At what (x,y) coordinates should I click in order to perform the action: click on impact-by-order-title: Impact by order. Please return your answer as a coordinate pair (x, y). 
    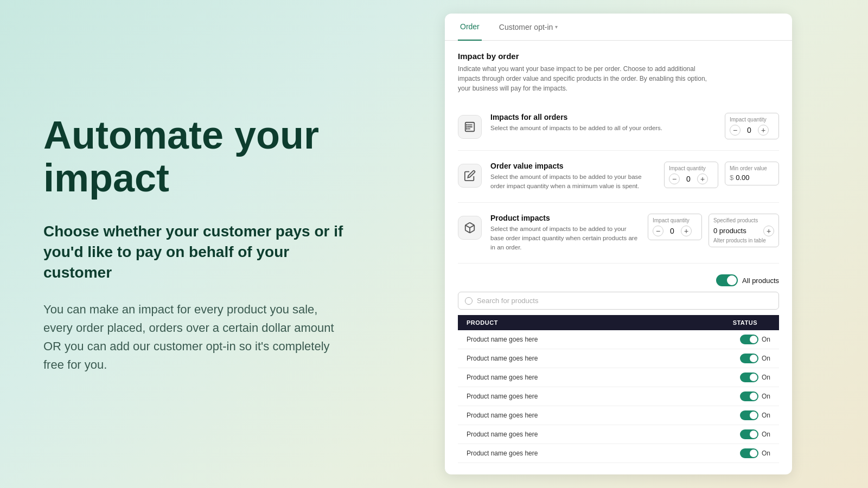
    Looking at the image, I should click on (618, 56).